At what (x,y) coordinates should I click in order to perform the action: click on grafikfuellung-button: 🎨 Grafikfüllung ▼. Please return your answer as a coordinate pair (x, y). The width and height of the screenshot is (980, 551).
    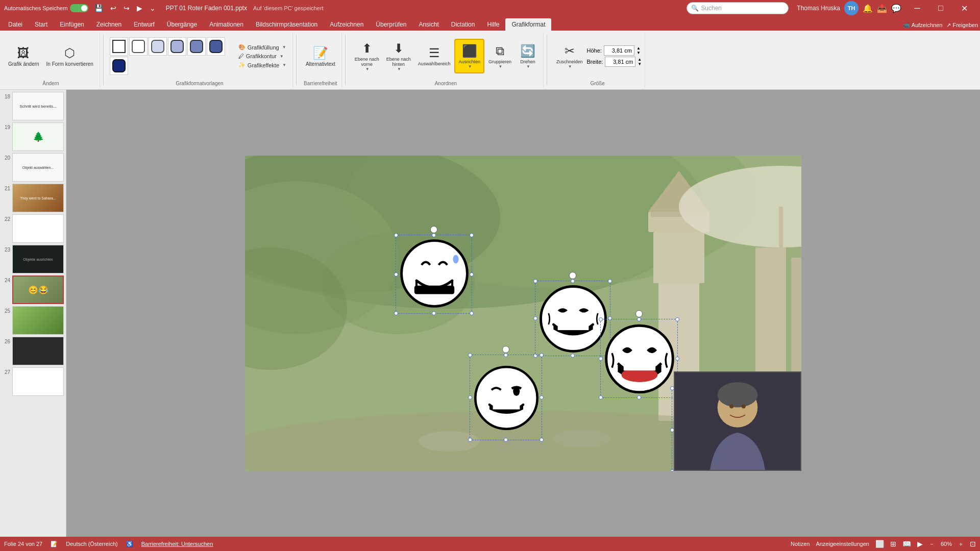
    Looking at the image, I should click on (262, 47).